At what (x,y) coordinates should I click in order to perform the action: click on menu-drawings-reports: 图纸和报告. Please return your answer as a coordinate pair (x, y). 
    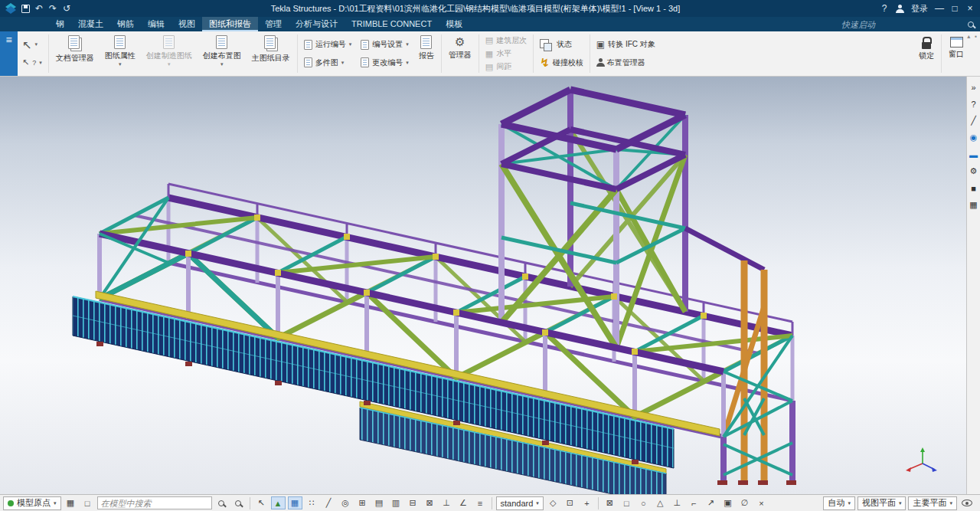
    Looking at the image, I should click on (230, 25).